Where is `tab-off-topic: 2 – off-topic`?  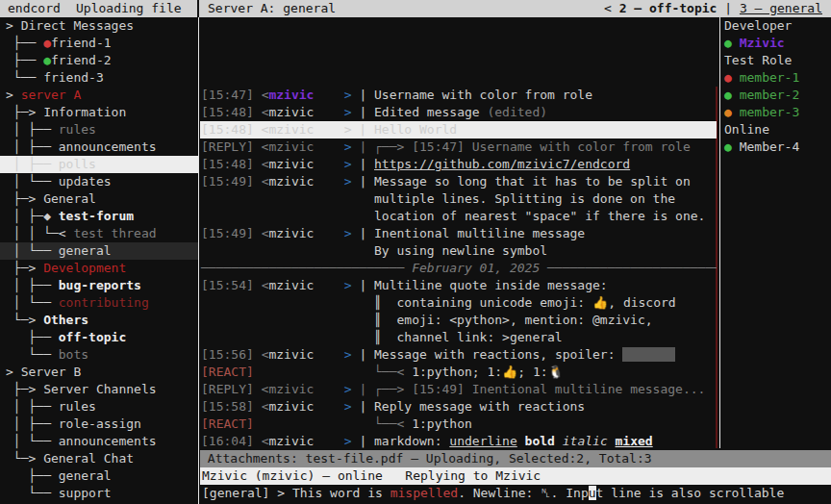
tab-off-topic: 2 – off-topic is located at coordinates (668, 8).